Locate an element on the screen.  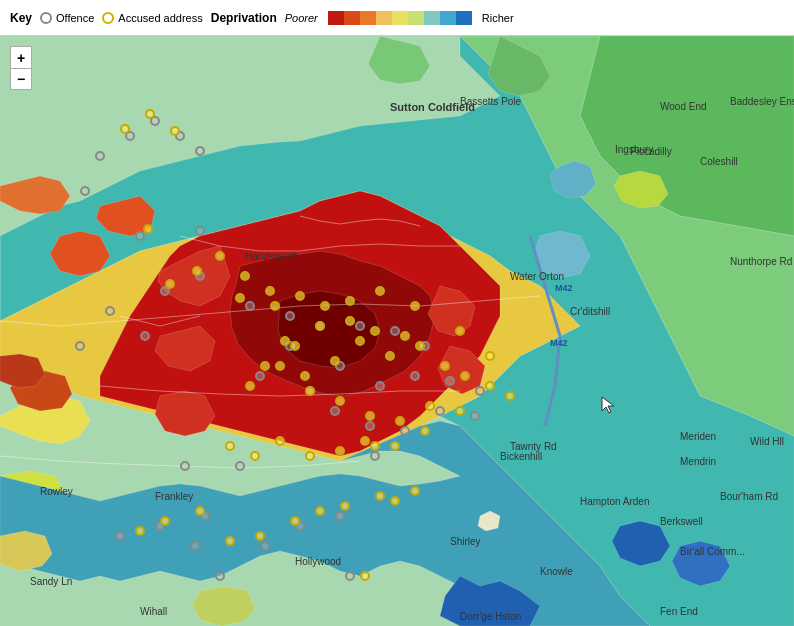
richer-label: Richer is located at coordinates (498, 18).